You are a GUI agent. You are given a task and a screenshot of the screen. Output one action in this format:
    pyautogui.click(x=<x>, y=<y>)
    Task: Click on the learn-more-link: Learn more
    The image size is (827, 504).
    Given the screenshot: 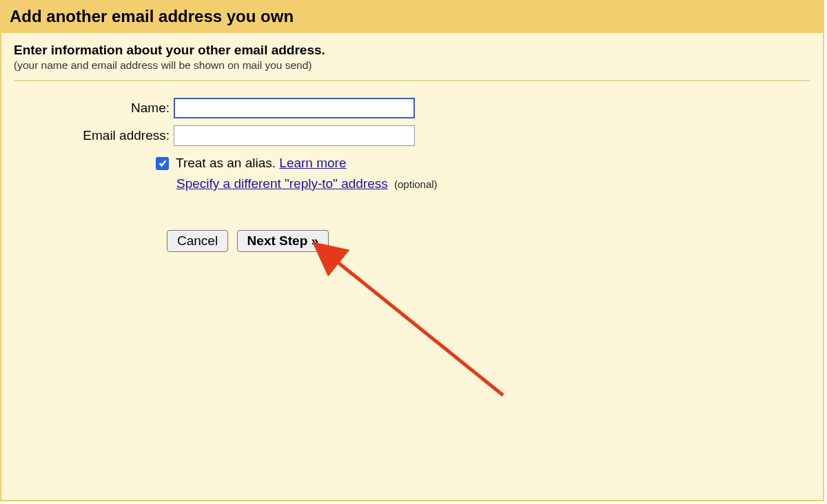 What is the action you would take?
    pyautogui.click(x=313, y=163)
    